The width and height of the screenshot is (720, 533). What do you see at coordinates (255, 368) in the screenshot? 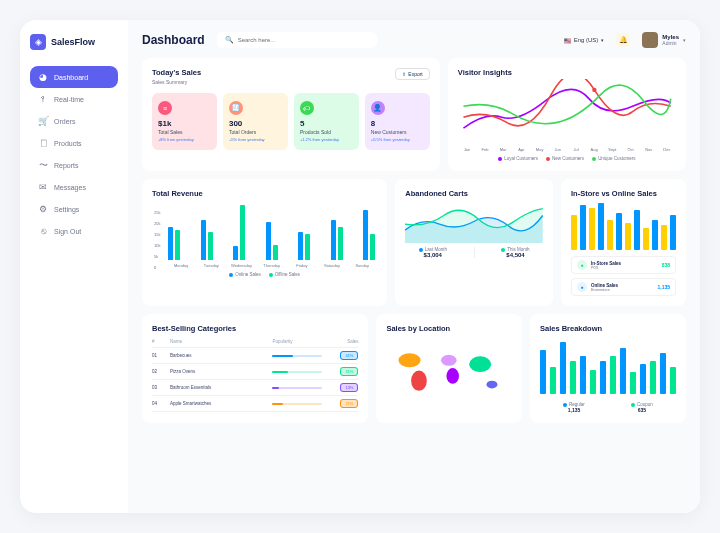
I see `best-selling-card: Best-Selling Categories # Name Popularit…` at bounding box center [255, 368].